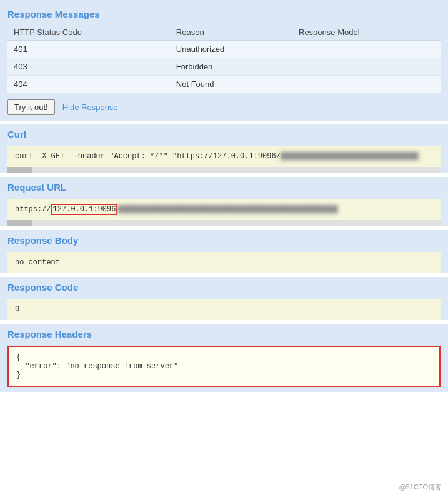 Image resolution: width=448 pixels, height=497 pixels. I want to click on hide-response-link: Hide Response, so click(90, 108).